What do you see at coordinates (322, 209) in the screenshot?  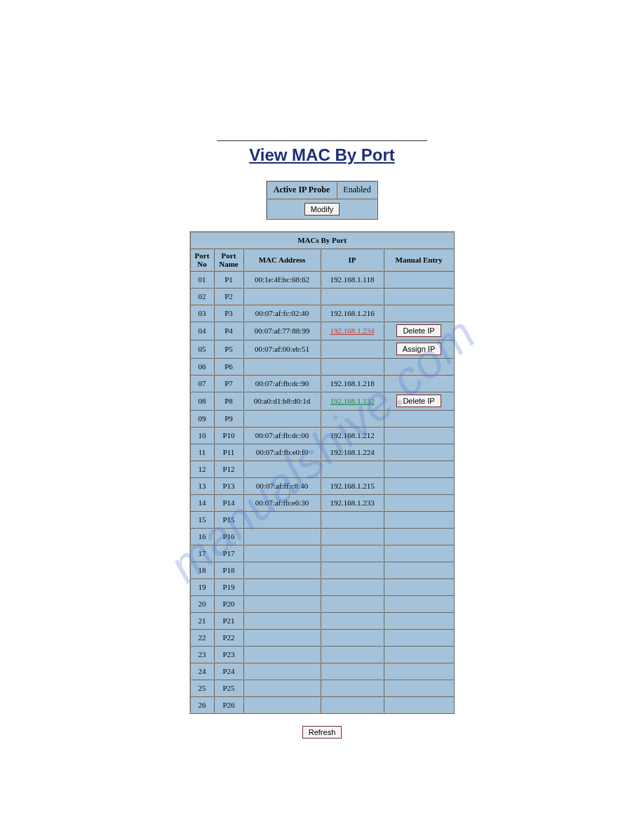 I see `modify-button: Modify` at bounding box center [322, 209].